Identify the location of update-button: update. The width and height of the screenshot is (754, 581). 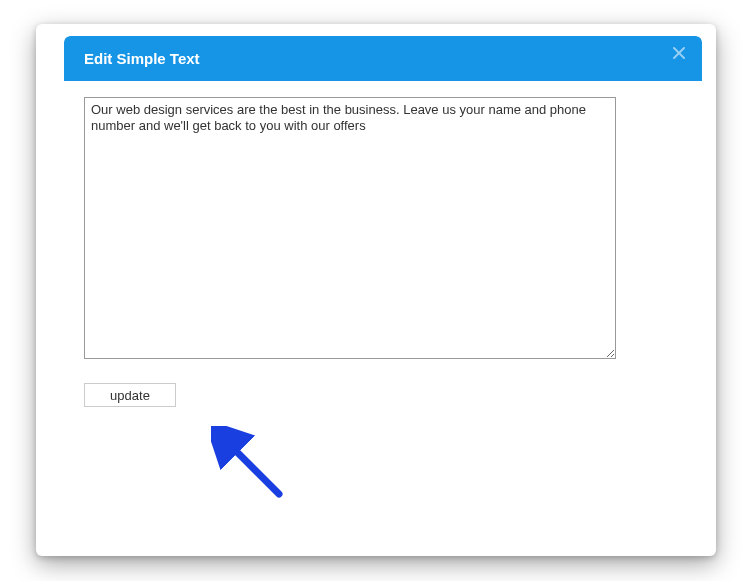
(130, 395).